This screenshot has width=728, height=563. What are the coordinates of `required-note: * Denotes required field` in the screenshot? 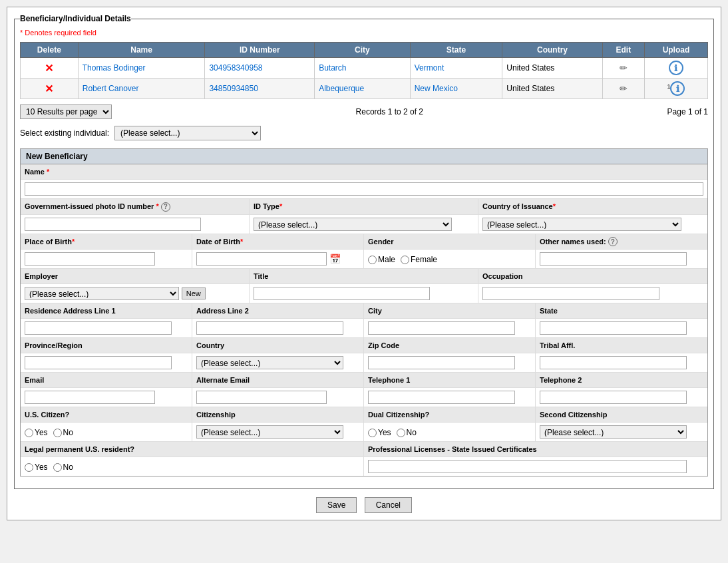 It's located at (364, 33).